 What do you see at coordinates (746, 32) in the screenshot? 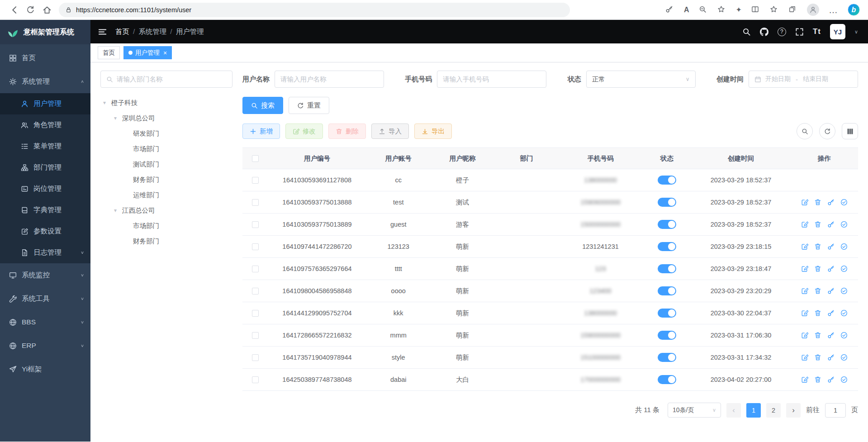
I see `header-search-icon` at bounding box center [746, 32].